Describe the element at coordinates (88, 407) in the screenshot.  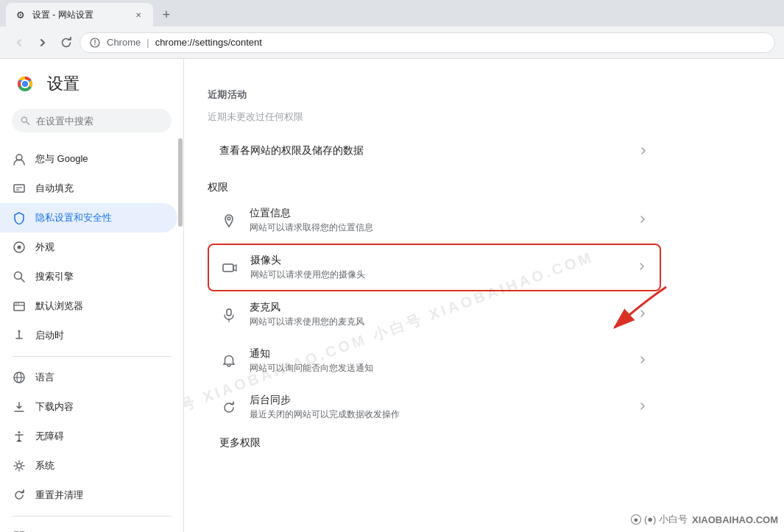
I see `sidebar-item-downloads: 下载内容` at that location.